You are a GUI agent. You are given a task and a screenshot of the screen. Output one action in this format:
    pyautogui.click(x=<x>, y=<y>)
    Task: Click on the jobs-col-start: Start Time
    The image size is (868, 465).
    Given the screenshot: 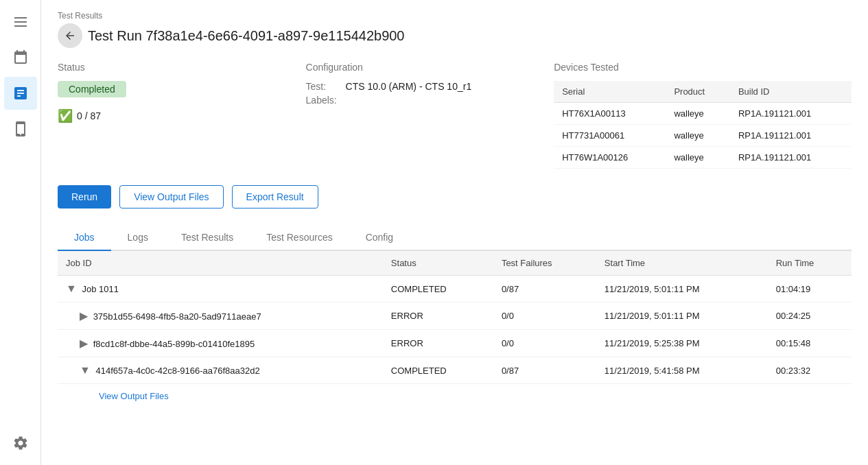 What is the action you would take?
    pyautogui.click(x=682, y=263)
    